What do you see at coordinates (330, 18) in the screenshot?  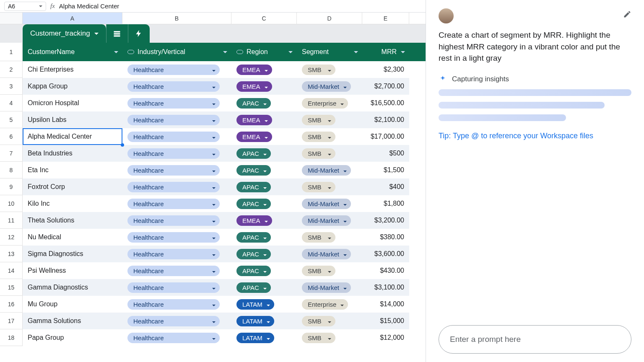 I see `column-header-d: D` at bounding box center [330, 18].